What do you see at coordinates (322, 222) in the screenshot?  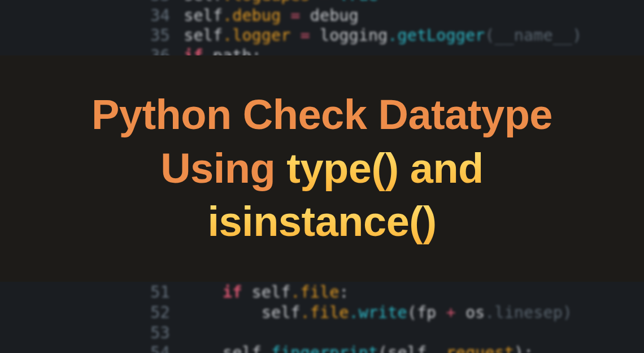 I see `title-line-3: isinstance()` at bounding box center [322, 222].